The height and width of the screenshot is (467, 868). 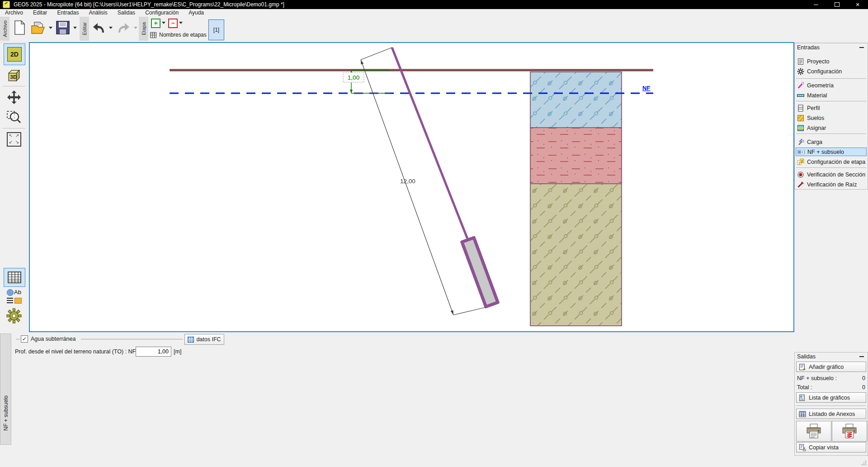 I want to click on pan-icon, so click(x=14, y=97).